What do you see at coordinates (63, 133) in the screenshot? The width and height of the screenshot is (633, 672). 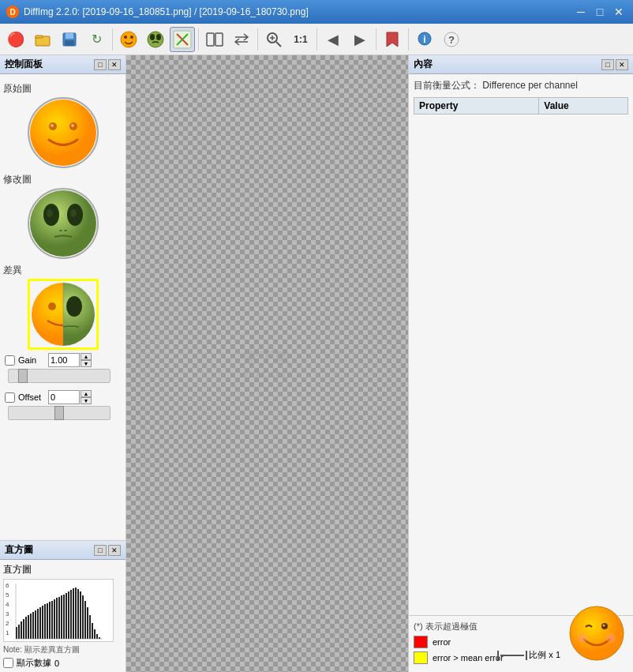 I see `original-image` at bounding box center [63, 133].